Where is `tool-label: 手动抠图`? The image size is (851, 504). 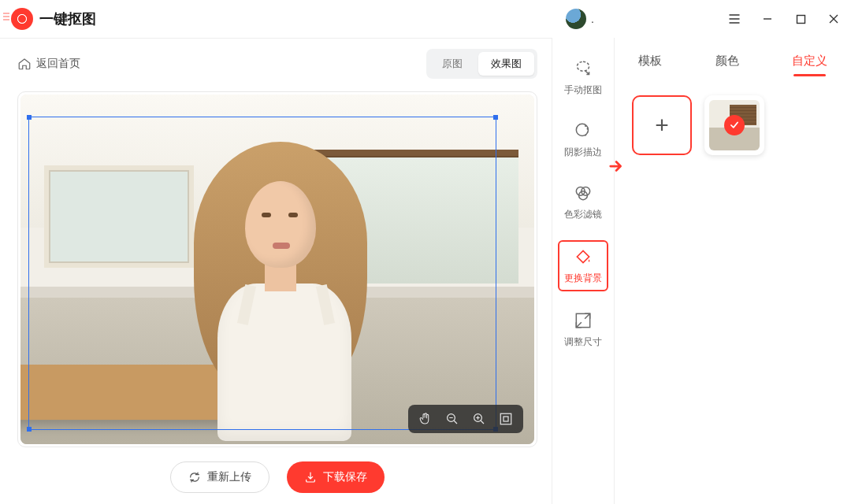
tool-label: 手动抠图 is located at coordinates (583, 90).